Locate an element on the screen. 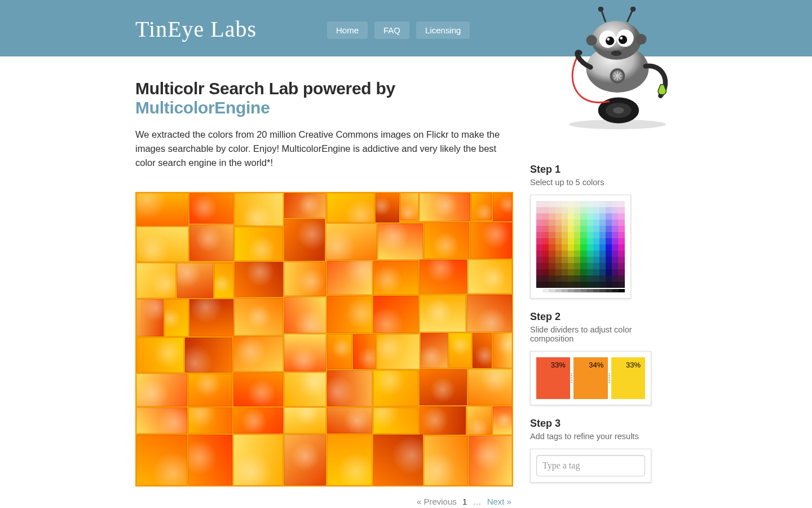 The width and height of the screenshot is (812, 508). composition-chip: 34% is located at coordinates (591, 378).